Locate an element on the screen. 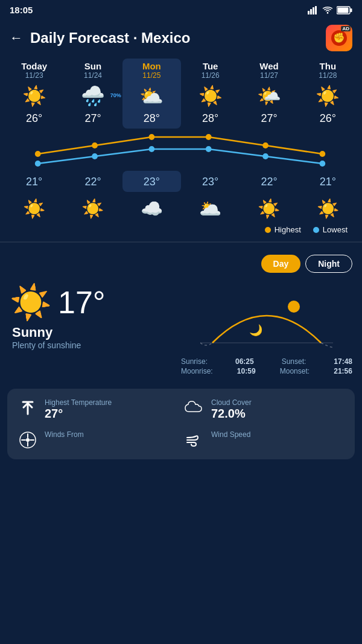  day-date: 11/27 is located at coordinates (269, 75).